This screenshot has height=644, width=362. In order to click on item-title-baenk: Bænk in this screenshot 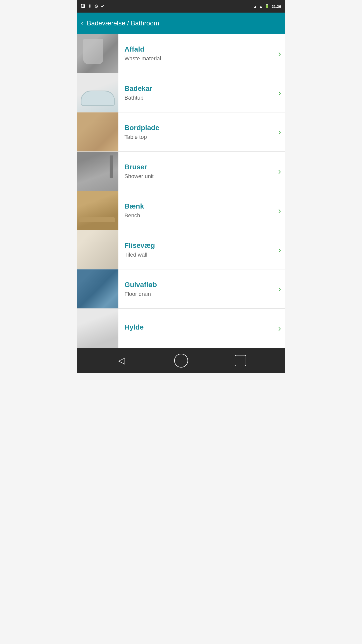, I will do `click(199, 206)`.